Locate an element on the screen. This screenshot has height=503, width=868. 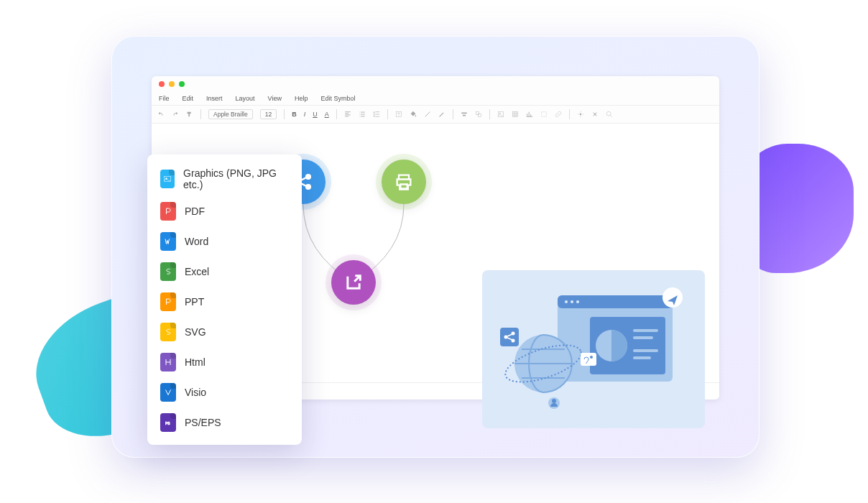
ppt-file-icon is located at coordinates (168, 302).